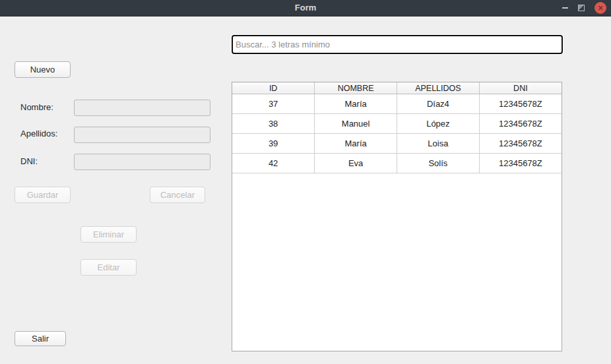 The width and height of the screenshot is (611, 364). I want to click on table-row: 42EvaSolís12345678Z, so click(397, 164).